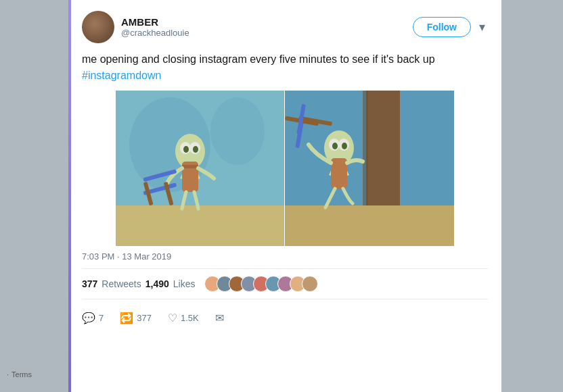  What do you see at coordinates (89, 318) in the screenshot?
I see `reply-icon: 💬` at bounding box center [89, 318].